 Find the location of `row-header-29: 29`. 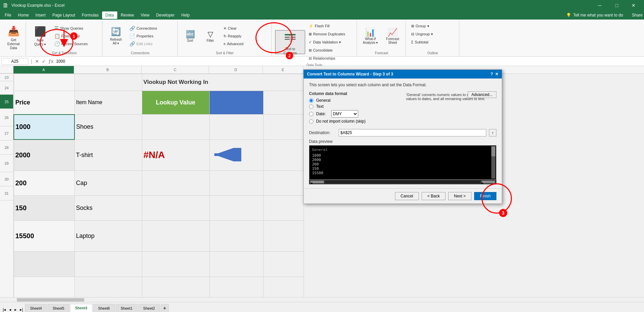

row-header-29: 29 is located at coordinates (7, 163).